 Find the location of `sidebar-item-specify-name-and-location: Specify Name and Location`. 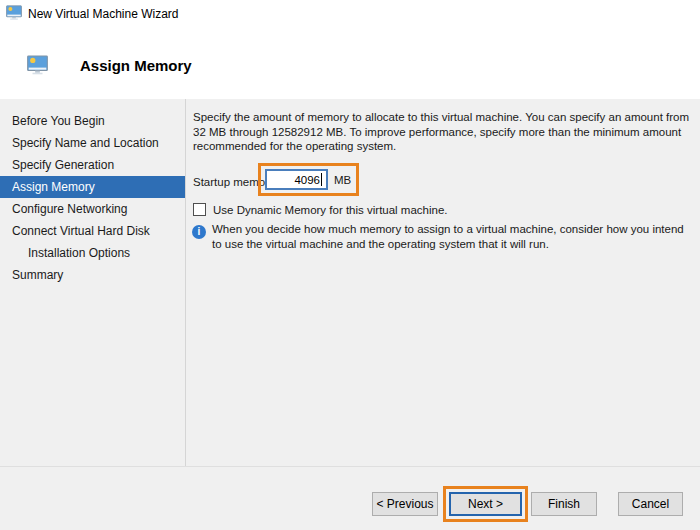

sidebar-item-specify-name-and-location: Specify Name and Location is located at coordinates (92, 143).